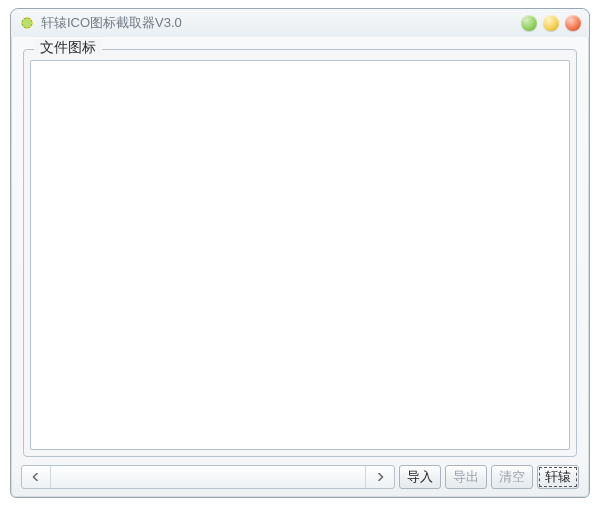 This screenshot has height=506, width=600. What do you see at coordinates (529, 23) in the screenshot?
I see `minimize-button` at bounding box center [529, 23].